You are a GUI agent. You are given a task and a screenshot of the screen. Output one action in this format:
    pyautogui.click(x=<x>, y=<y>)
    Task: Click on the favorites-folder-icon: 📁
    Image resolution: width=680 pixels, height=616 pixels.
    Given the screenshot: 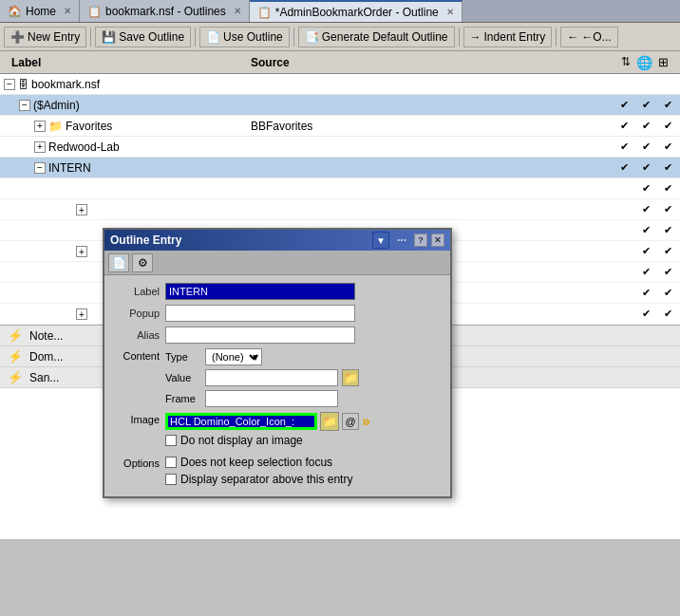 What is the action you would take?
    pyautogui.click(x=55, y=126)
    